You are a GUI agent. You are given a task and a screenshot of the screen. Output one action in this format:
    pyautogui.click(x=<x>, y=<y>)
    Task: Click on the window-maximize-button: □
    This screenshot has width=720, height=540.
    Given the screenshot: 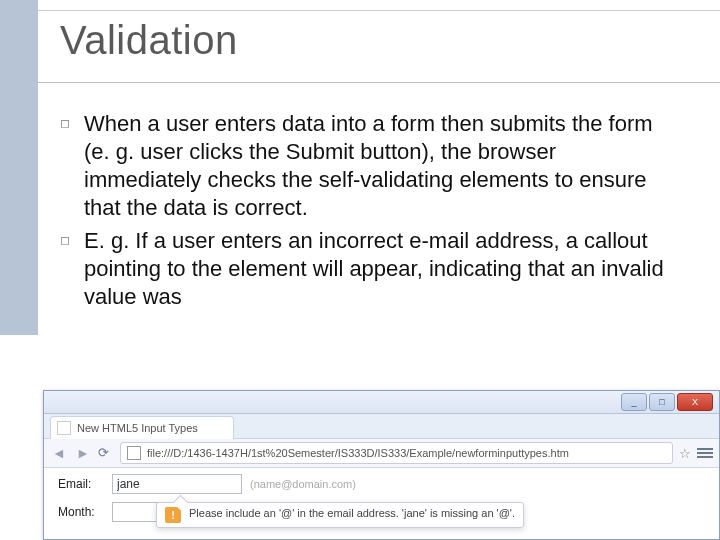 What is the action you would take?
    pyautogui.click(x=662, y=402)
    